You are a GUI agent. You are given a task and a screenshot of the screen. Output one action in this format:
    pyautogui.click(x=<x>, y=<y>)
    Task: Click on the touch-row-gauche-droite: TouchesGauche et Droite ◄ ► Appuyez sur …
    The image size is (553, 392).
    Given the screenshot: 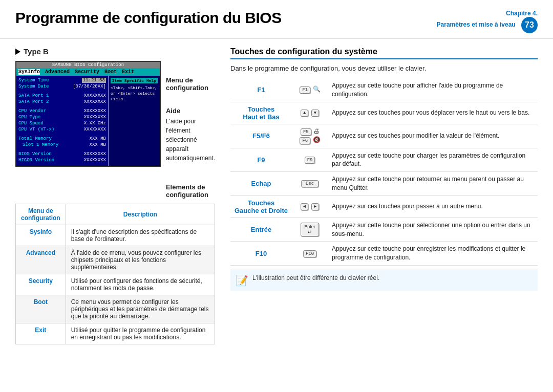 What is the action you would take?
    pyautogui.click(x=384, y=207)
    